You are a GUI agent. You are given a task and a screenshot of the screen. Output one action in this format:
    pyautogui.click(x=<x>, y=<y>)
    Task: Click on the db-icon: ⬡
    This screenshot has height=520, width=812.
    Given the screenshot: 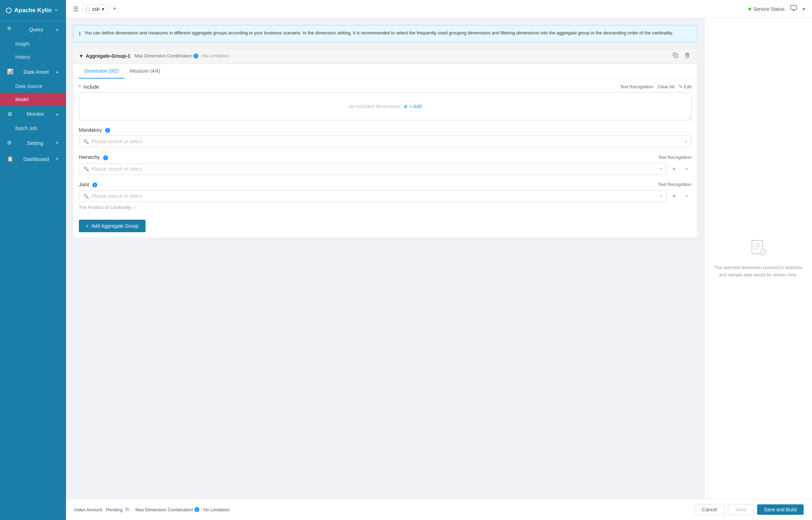 What is the action you would take?
    pyautogui.click(x=88, y=9)
    